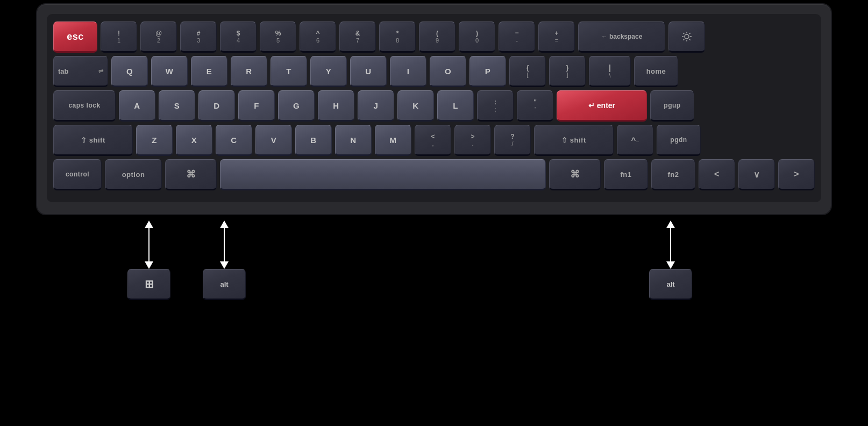  I want to click on key-r: R, so click(249, 72).